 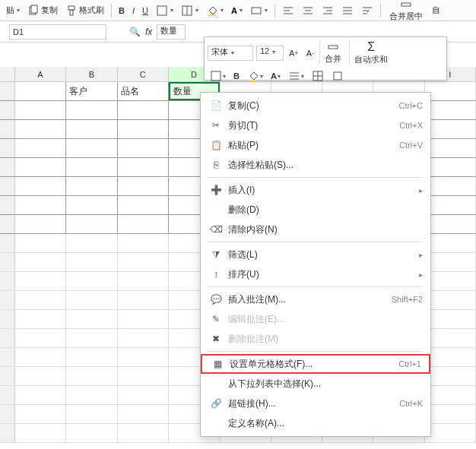 What do you see at coordinates (143, 91) in the screenshot?
I see `cell: 品名` at bounding box center [143, 91].